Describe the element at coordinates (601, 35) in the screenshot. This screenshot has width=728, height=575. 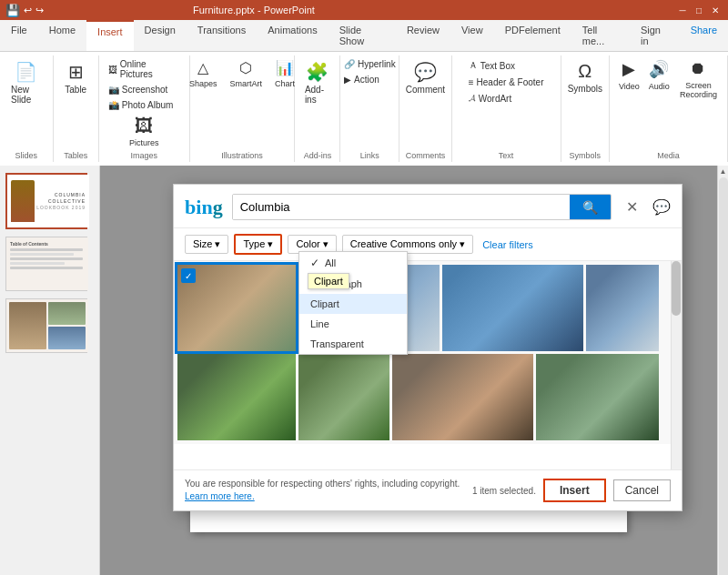
I see `tab-tellme: Tell me...` at that location.